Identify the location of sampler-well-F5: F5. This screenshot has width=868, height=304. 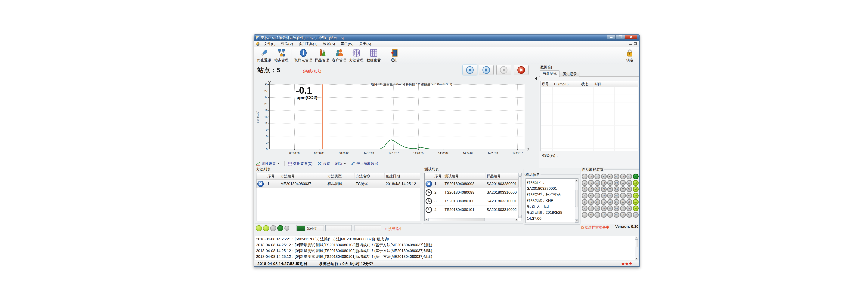
(604, 202).